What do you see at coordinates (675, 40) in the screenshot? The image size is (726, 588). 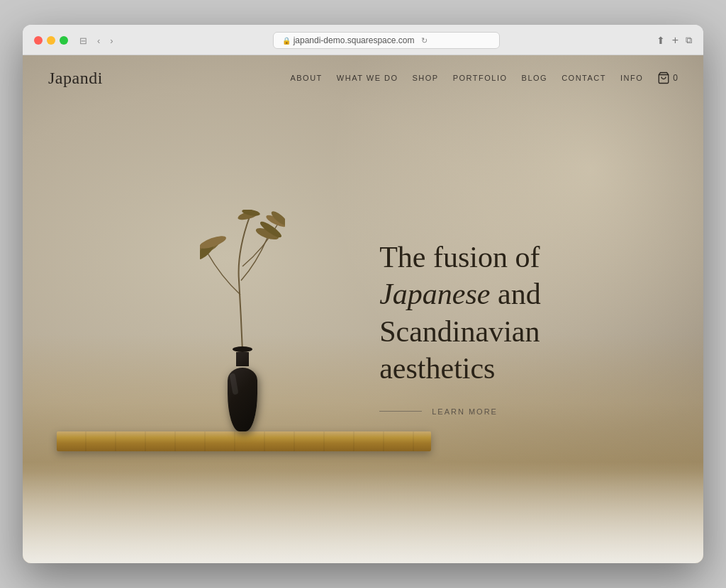 I see `new-tab-button: +` at bounding box center [675, 40].